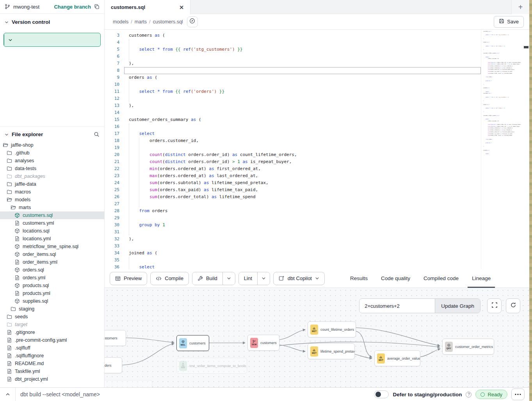 The image size is (532, 401). What do you see at coordinates (302, 169) in the screenshot?
I see `code-line-22: min(orders.ordered_at) as first_ordered_…` at bounding box center [302, 169].